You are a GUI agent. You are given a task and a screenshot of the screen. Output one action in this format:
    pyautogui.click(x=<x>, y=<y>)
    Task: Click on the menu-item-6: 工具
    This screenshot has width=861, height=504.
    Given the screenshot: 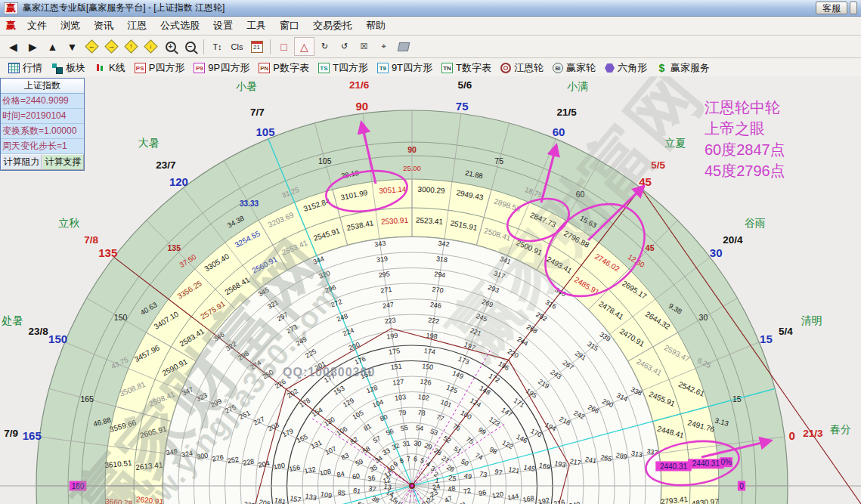 What is the action you would take?
    pyautogui.click(x=256, y=26)
    